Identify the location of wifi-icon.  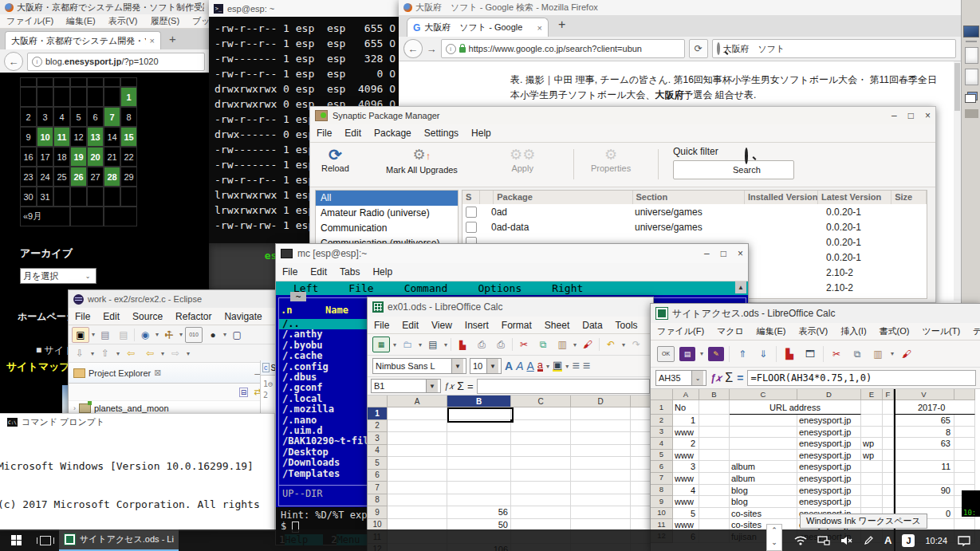
(801, 541).